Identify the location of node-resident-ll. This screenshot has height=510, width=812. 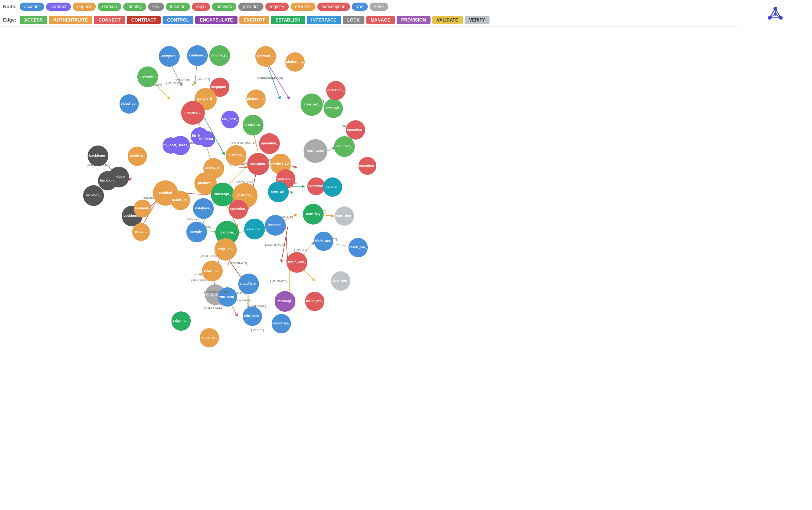
(141, 232).